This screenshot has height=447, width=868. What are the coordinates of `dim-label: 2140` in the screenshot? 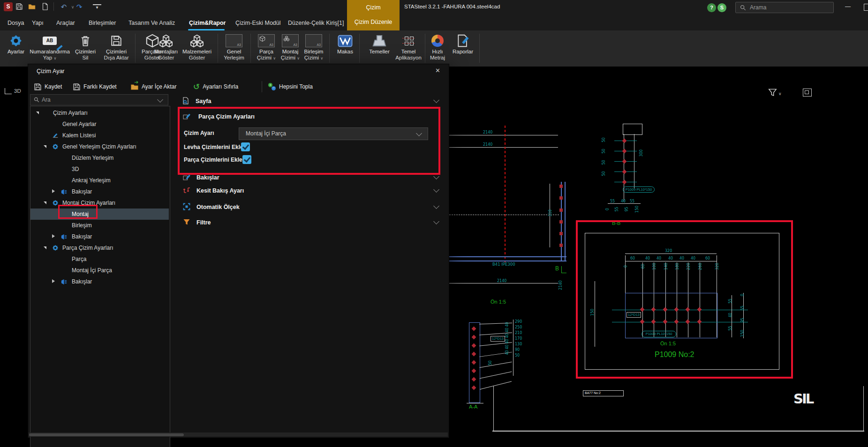 It's located at (502, 281).